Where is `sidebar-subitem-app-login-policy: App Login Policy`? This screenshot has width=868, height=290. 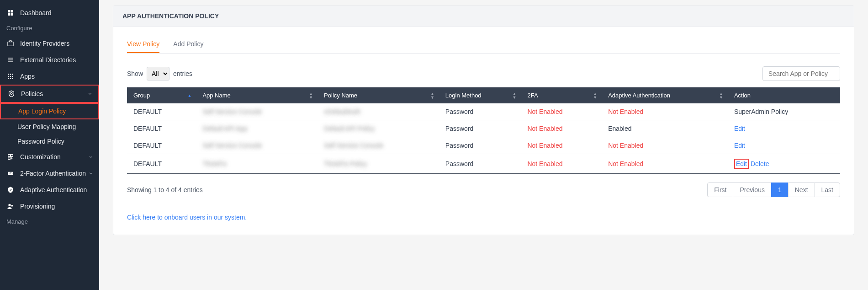 sidebar-subitem-app-login-policy: App Login Policy is located at coordinates (49, 111).